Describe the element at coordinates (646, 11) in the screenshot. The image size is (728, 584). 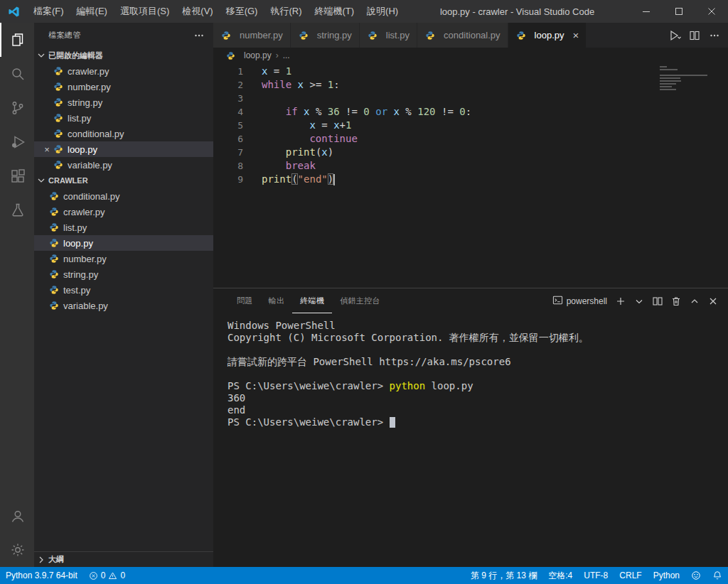
I see `minimize-button` at that location.